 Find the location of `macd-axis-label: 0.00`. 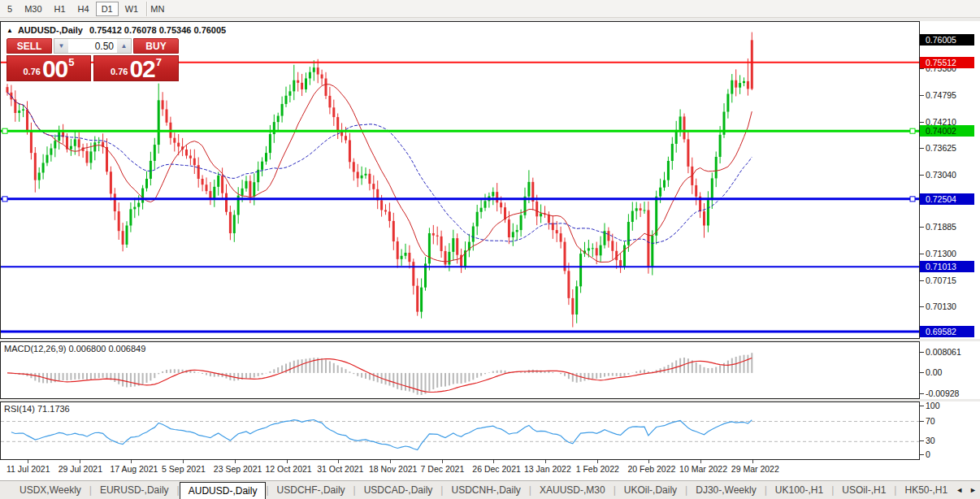

macd-axis-label: 0.00 is located at coordinates (934, 372).